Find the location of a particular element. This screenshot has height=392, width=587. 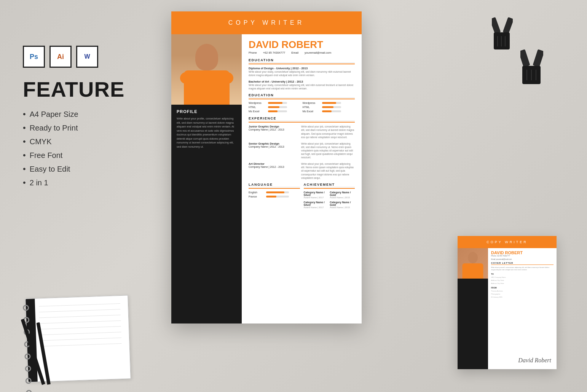

small-right-col: DAVID ROBERT Phone +62 85 74301??? Email… is located at coordinates (522, 309).